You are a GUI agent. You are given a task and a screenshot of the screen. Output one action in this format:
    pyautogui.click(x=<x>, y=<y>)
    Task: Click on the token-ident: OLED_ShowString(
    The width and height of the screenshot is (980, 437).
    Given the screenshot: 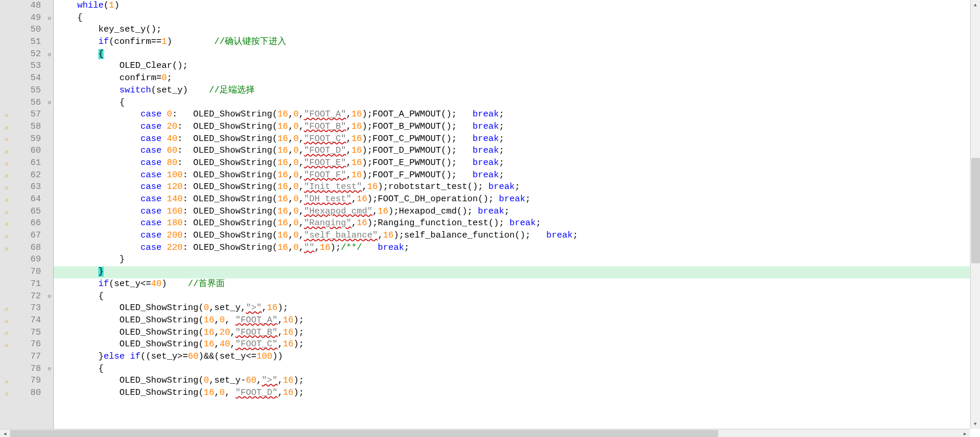 What is the action you would take?
    pyautogui.click(x=130, y=308)
    